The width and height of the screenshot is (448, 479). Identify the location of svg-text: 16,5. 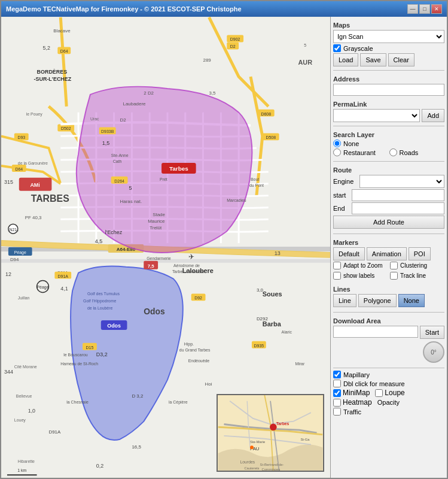
(136, 447).